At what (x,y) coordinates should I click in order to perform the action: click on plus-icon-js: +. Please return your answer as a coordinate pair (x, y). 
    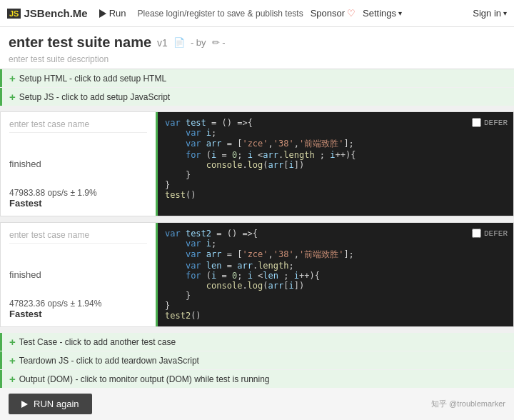
    Looking at the image, I should click on (13, 97).